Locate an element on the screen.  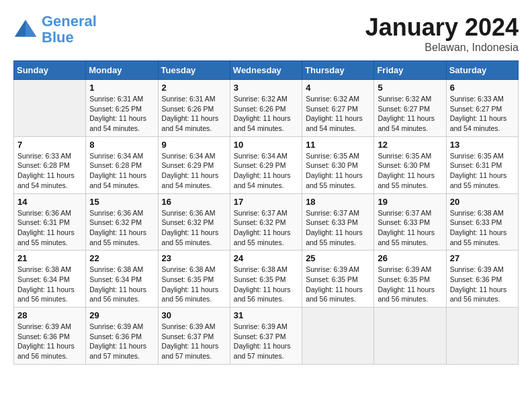
day-number: 23 is located at coordinates (194, 258).